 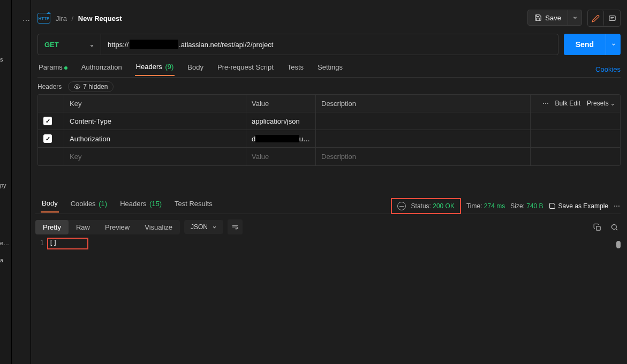 I want to click on tab-response-headers: Headers (15), so click(x=141, y=206).